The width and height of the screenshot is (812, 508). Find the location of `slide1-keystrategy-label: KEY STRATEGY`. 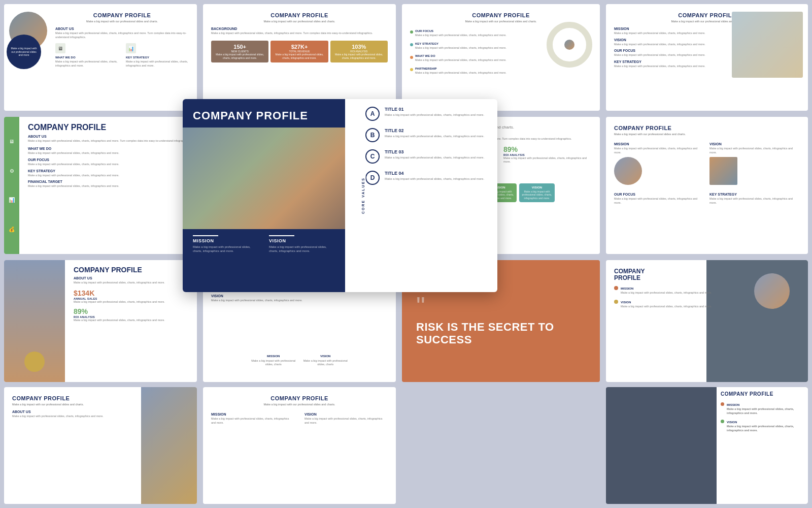

slide1-keystrategy-label: KEY STRATEGY is located at coordinates (157, 57).